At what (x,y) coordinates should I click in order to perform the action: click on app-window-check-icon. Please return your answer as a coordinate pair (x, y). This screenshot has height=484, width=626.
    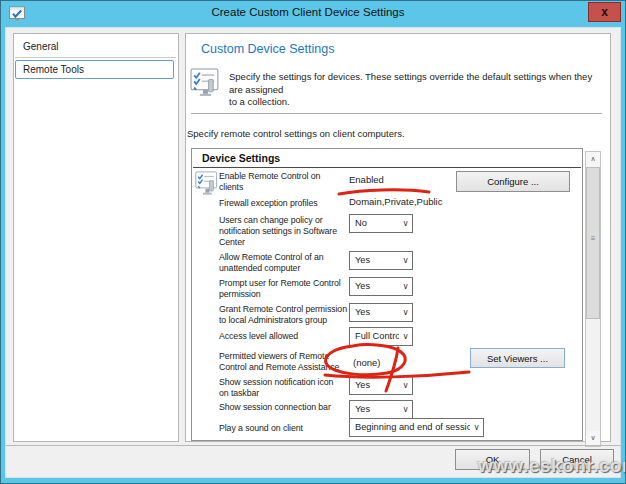
    Looking at the image, I should click on (18, 14).